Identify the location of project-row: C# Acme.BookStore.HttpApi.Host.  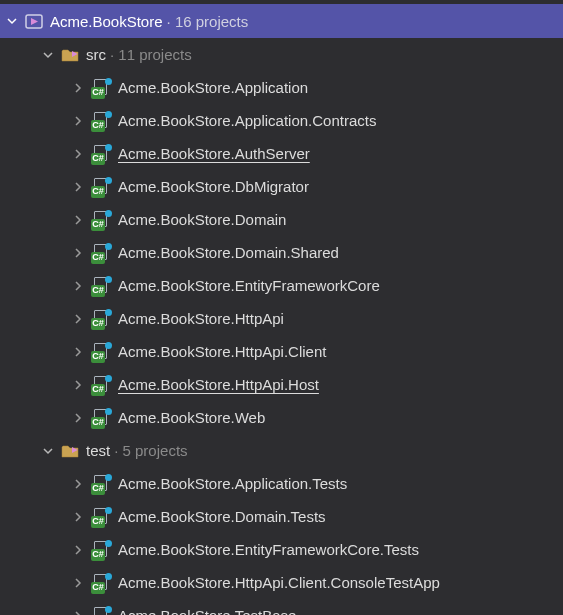
(282, 384).